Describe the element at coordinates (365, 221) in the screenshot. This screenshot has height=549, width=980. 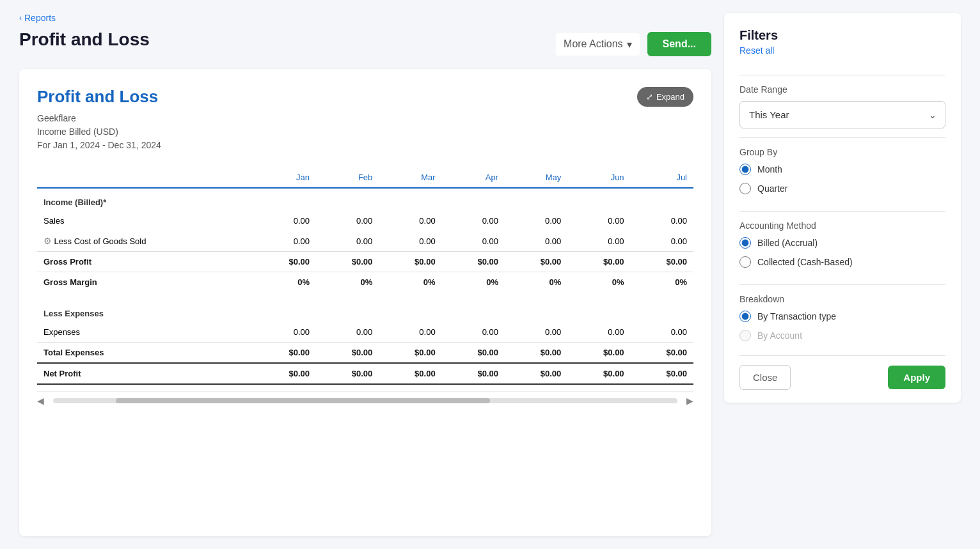
I see `table-row: Sales0.000.000.000.000.000.000.00` at that location.